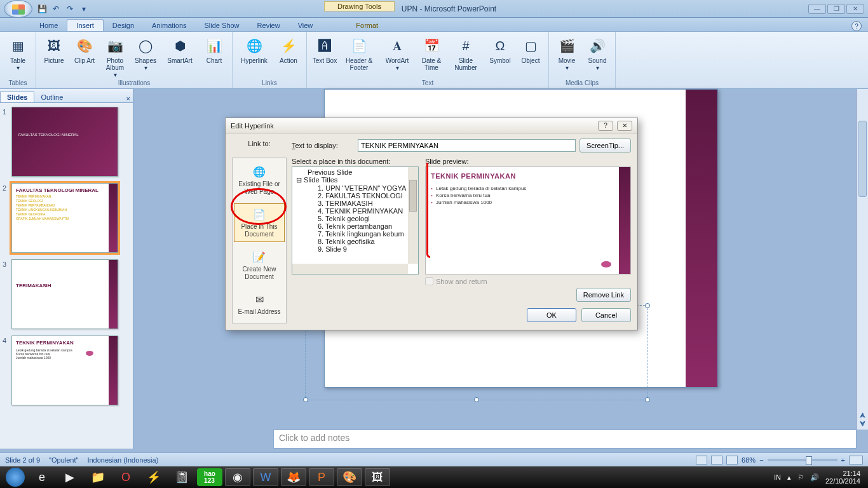 Image resolution: width=868 pixels, height=488 pixels. Describe the element at coordinates (749, 460) in the screenshot. I see `zoom-percent: 68%` at that location.